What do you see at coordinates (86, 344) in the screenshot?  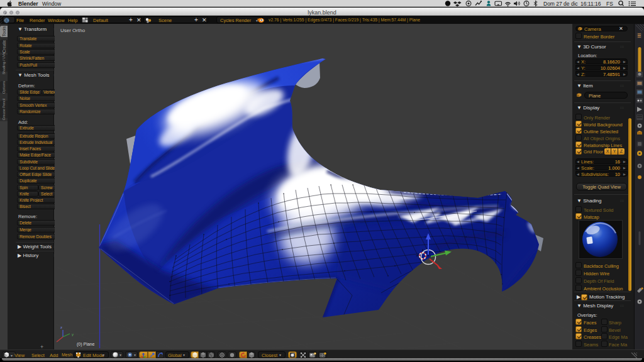 I see `svg-text: (0) Plane` at bounding box center [86, 344].